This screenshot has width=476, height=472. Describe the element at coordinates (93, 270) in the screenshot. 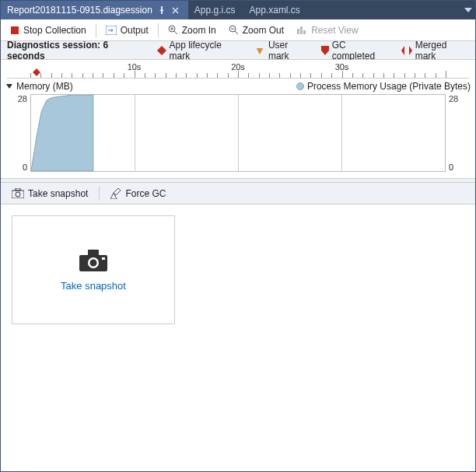

I see `take-snapshot-card: Take snapshot` at that location.